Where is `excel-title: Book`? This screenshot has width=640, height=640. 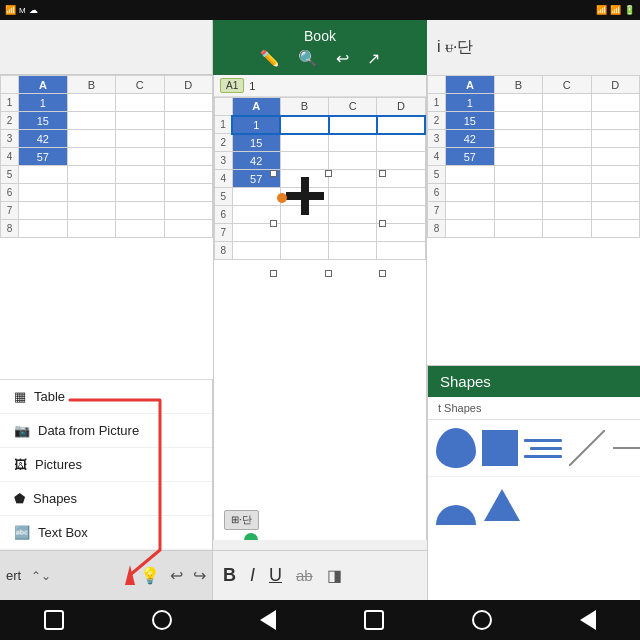
excel-title: Book is located at coordinates (320, 36).